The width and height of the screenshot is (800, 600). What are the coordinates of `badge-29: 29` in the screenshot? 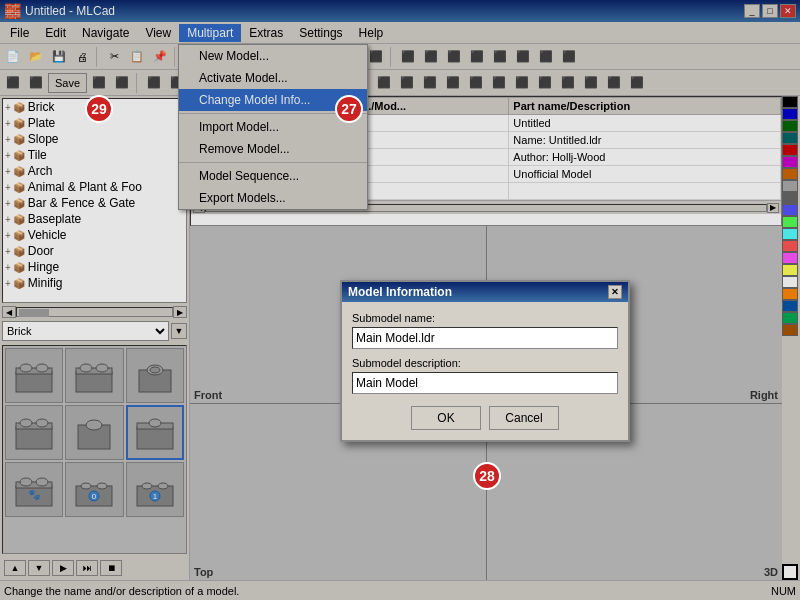 It's located at (99, 109).